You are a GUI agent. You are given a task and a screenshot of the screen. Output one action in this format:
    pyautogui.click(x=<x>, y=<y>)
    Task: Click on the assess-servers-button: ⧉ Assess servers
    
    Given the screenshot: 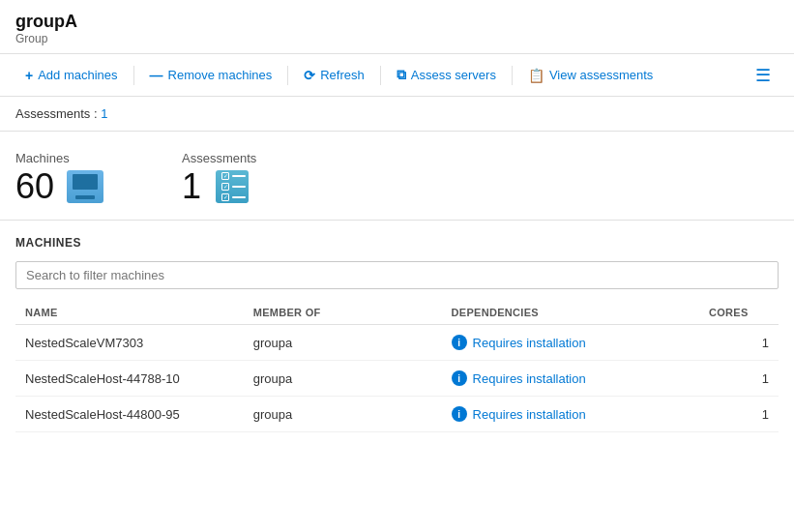 What is the action you would take?
    pyautogui.click(x=447, y=75)
    